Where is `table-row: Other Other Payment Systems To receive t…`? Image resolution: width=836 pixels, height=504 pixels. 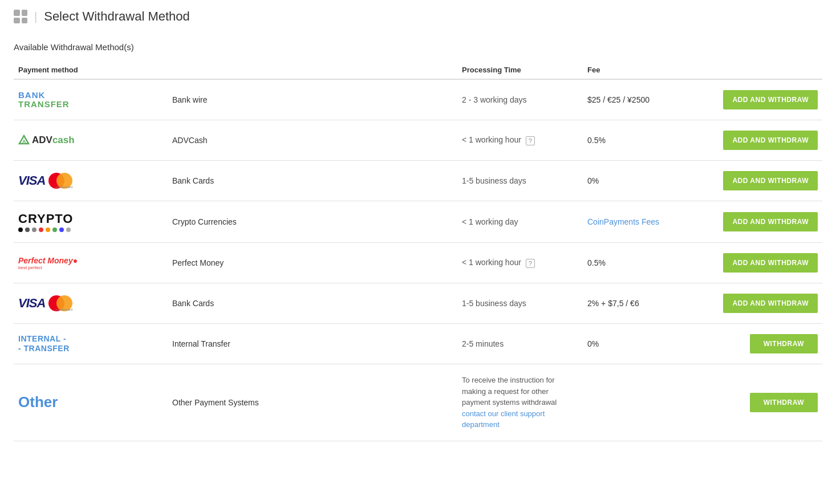 table-row: Other Other Payment Systems To receive t… is located at coordinates (418, 403).